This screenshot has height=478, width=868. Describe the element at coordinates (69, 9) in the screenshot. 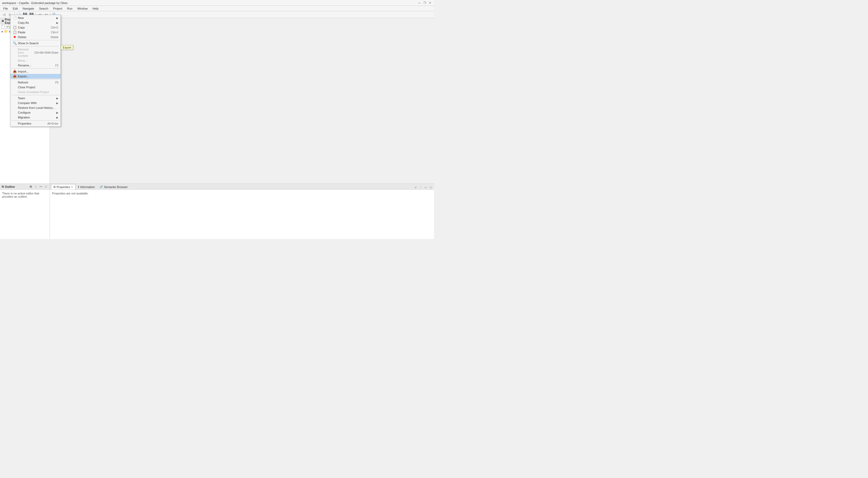

I see `menu-run: Run` at that location.